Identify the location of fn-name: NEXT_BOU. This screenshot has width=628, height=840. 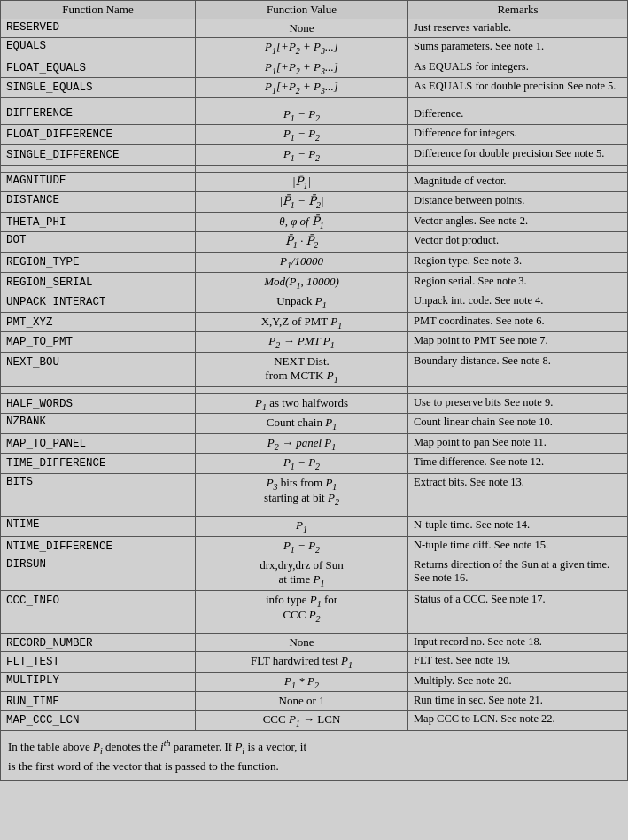
(98, 369).